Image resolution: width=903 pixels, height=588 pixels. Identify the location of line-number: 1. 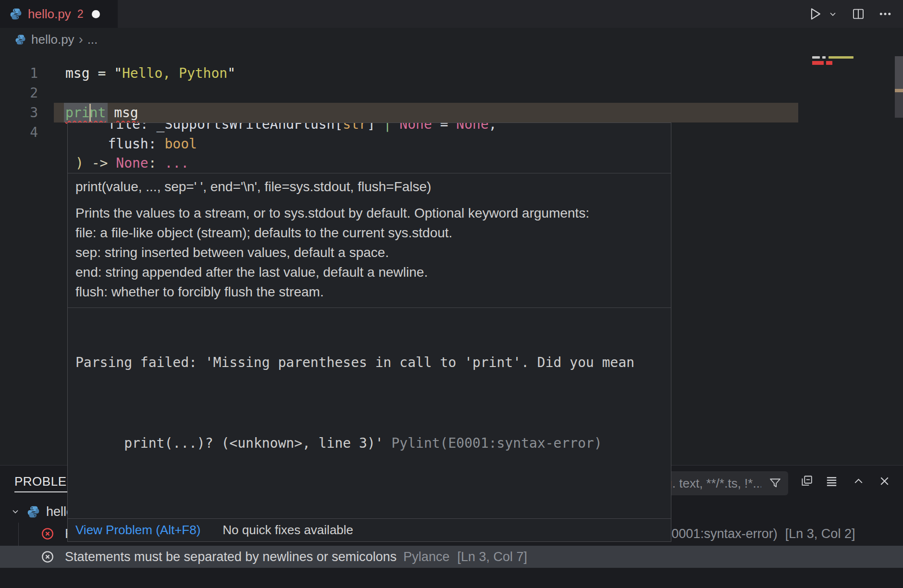
(19, 73).